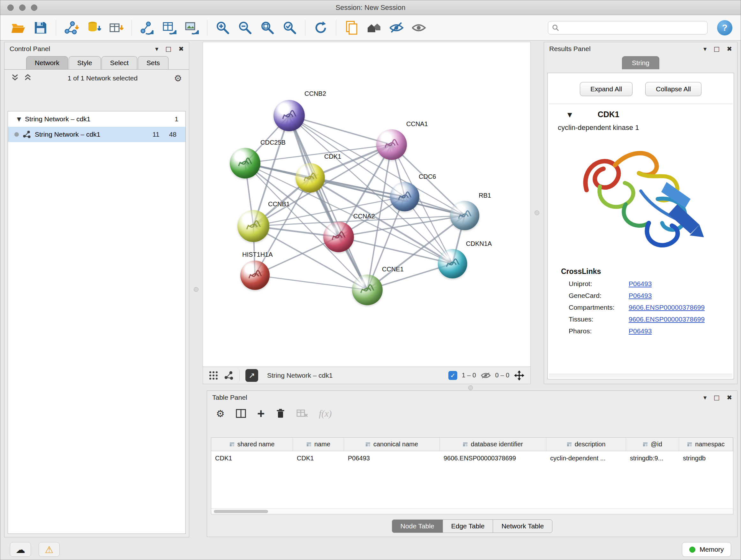 The width and height of the screenshot is (741, 560). I want to click on apply-layout-button, so click(321, 27).